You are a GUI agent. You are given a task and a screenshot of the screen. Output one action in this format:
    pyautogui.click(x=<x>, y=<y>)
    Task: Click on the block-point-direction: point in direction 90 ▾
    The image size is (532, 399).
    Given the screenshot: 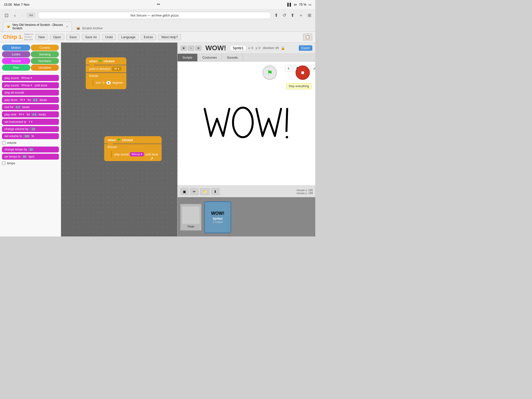 What is the action you would take?
    pyautogui.click(x=106, y=69)
    